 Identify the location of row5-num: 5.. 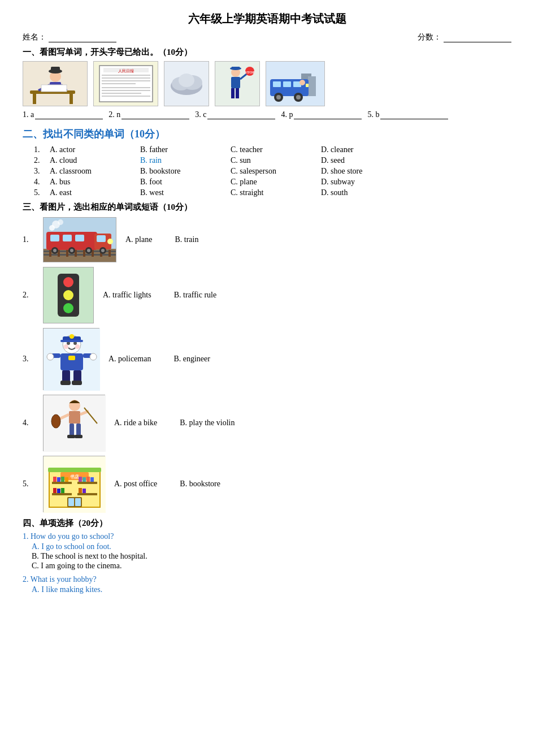
(42, 193).